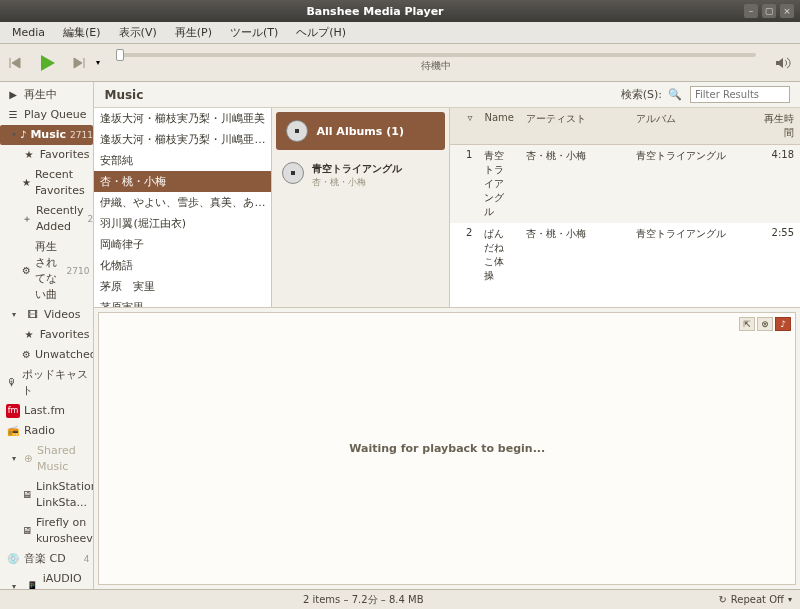 Image resolution: width=800 pixels, height=609 pixels. What do you see at coordinates (625, 208) in the screenshot?
I see `track-list: ▿ Name アーティスト アルバム 再生時間 1青空トライアングル杏・桃・小梅…` at bounding box center [625, 208].